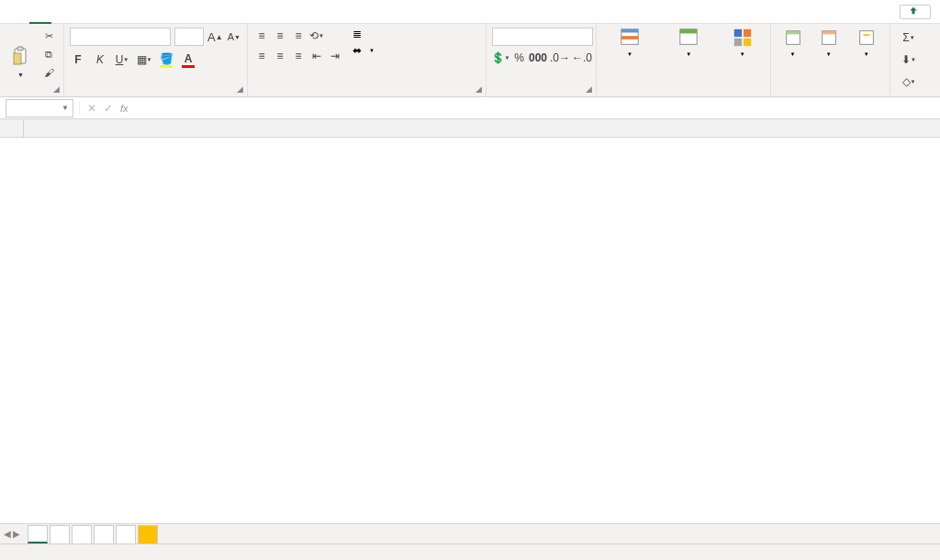  What do you see at coordinates (357, 50) in the screenshot?
I see `merge-icon: ⬌` at bounding box center [357, 50].